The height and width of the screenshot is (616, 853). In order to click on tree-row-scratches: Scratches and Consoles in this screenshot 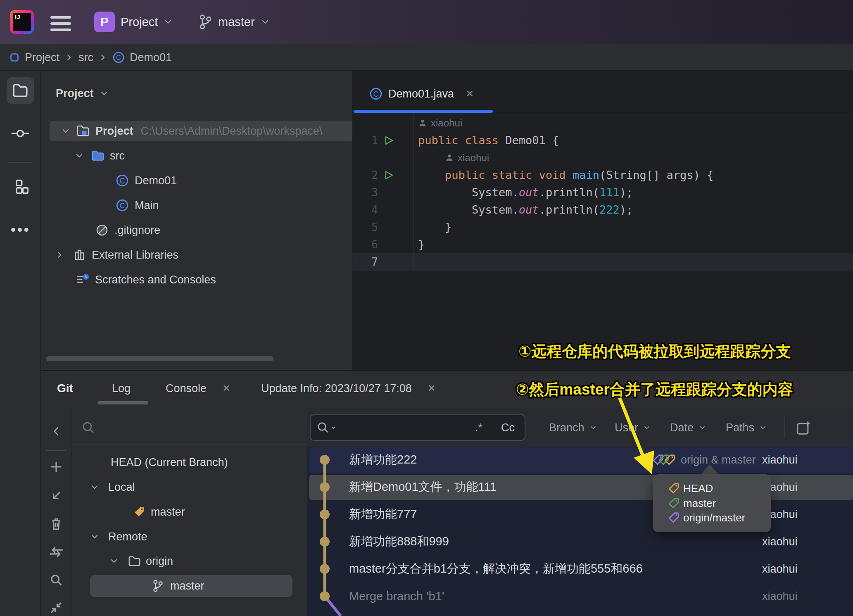, I will do `click(146, 280)`.